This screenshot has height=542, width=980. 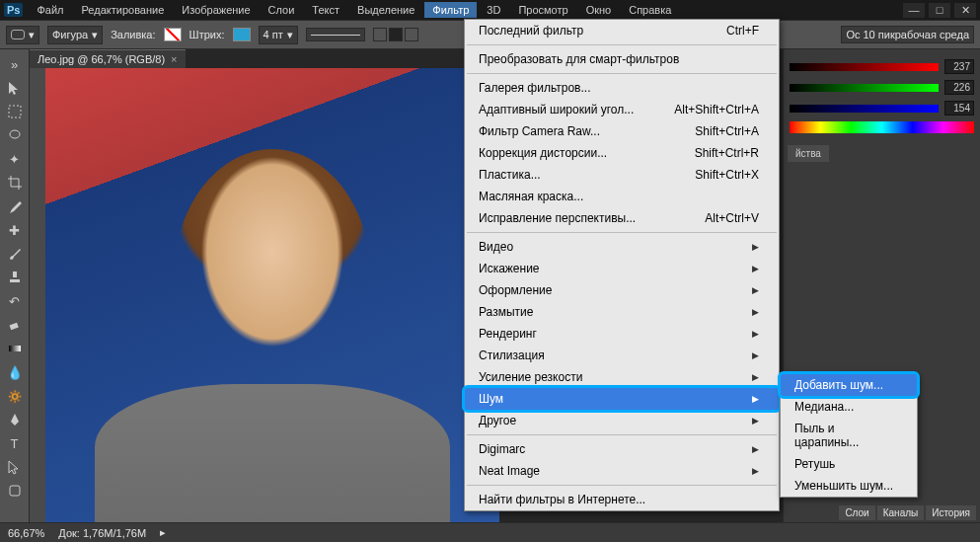 I want to click on menu-dust-scratches: Пыль и царапины..., so click(x=849, y=435).